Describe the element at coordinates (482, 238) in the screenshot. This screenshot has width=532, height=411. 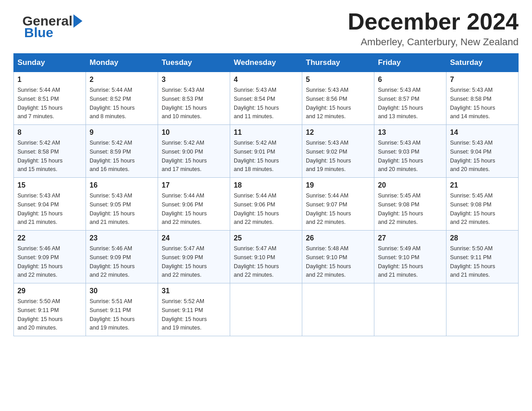
I see `day-number: 28` at that location.